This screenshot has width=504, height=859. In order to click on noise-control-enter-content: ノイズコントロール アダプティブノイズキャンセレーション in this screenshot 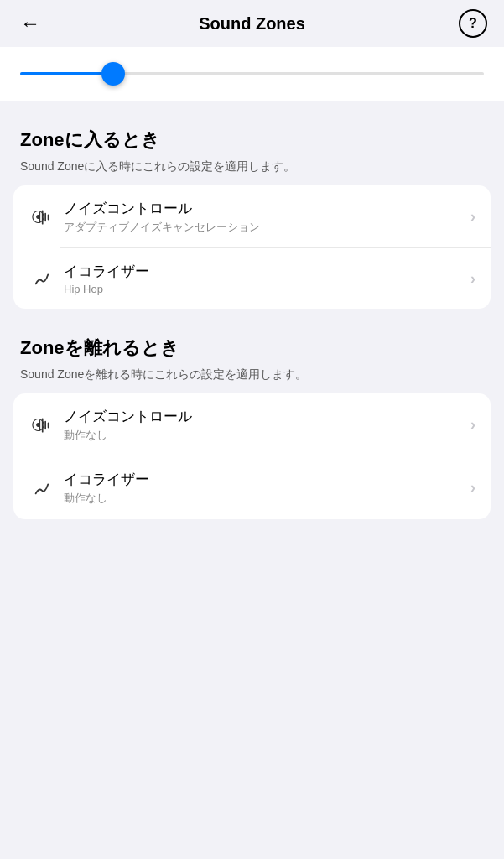, I will do `click(263, 216)`.